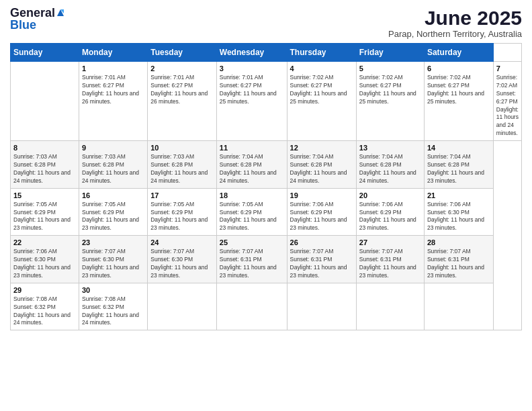  What do you see at coordinates (459, 68) in the screenshot?
I see `day-number: 6` at bounding box center [459, 68].